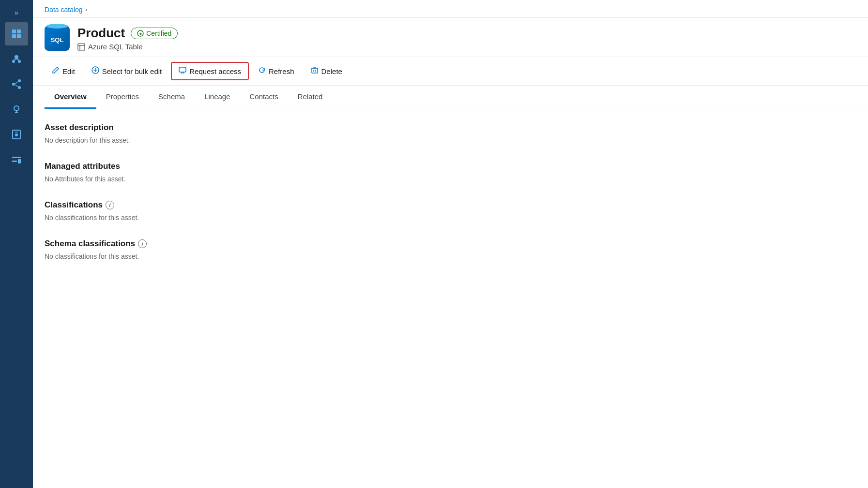 This screenshot has width=868, height=488. What do you see at coordinates (450, 128) in the screenshot?
I see `section-title-asset-description: Asset description` at bounding box center [450, 128].